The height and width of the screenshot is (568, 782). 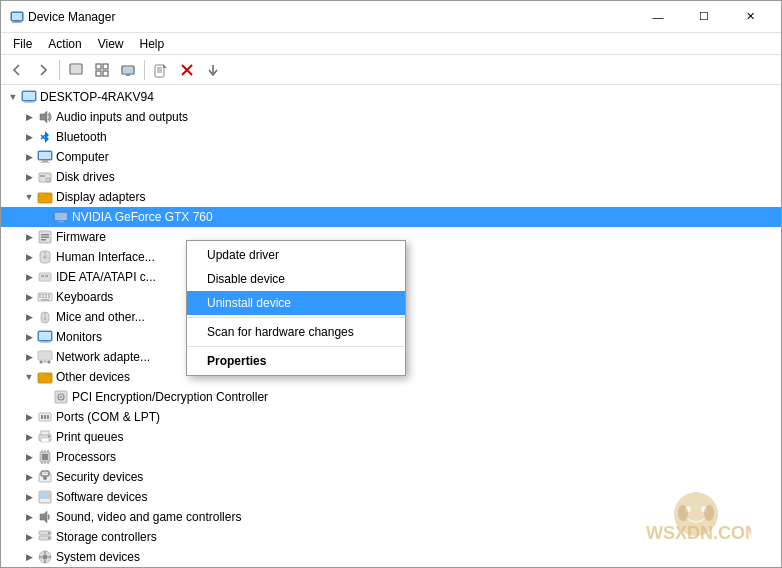 I want to click on processors-expander: ▶, so click(x=29, y=457).